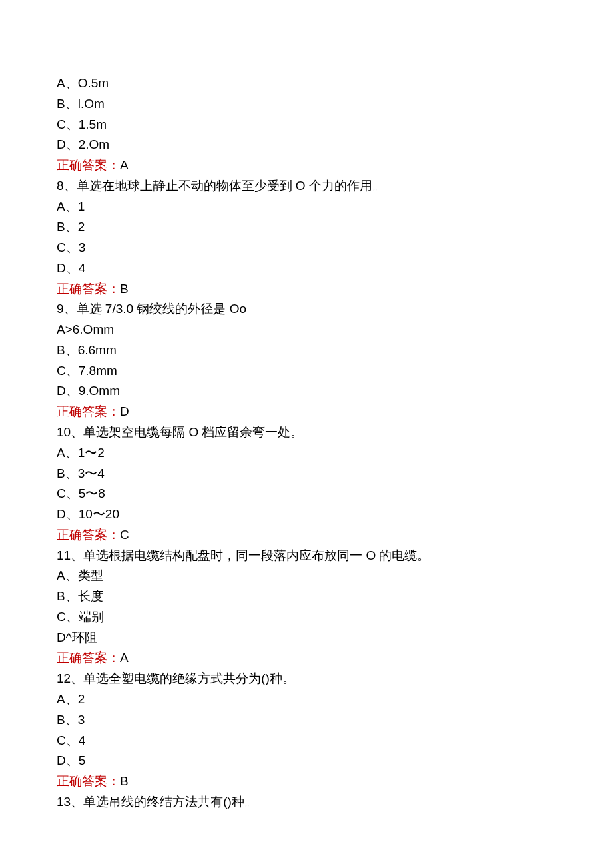 The image size is (614, 868). What do you see at coordinates (307, 535) in the screenshot?
I see `answer-line: 正确答案：C` at bounding box center [307, 535].